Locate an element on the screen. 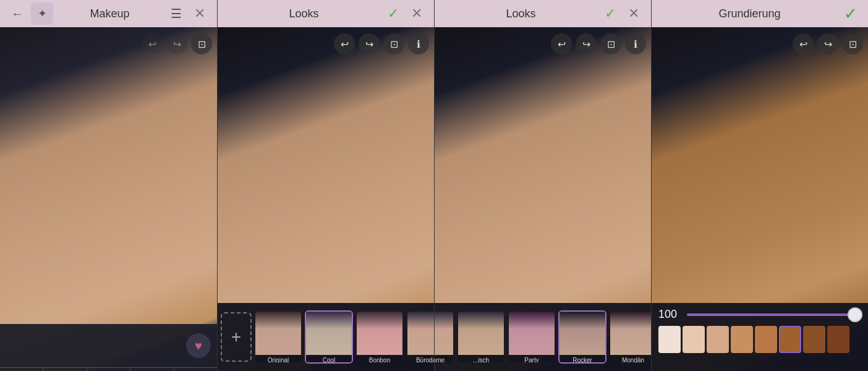 The width and height of the screenshot is (868, 371). undo-icon-p4: ↩ is located at coordinates (804, 45).